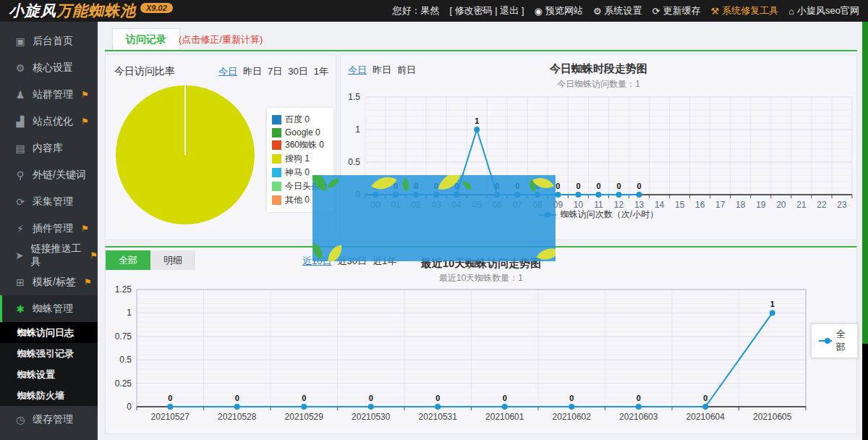  I want to click on change-password-link: 修改密码, so click(474, 10).